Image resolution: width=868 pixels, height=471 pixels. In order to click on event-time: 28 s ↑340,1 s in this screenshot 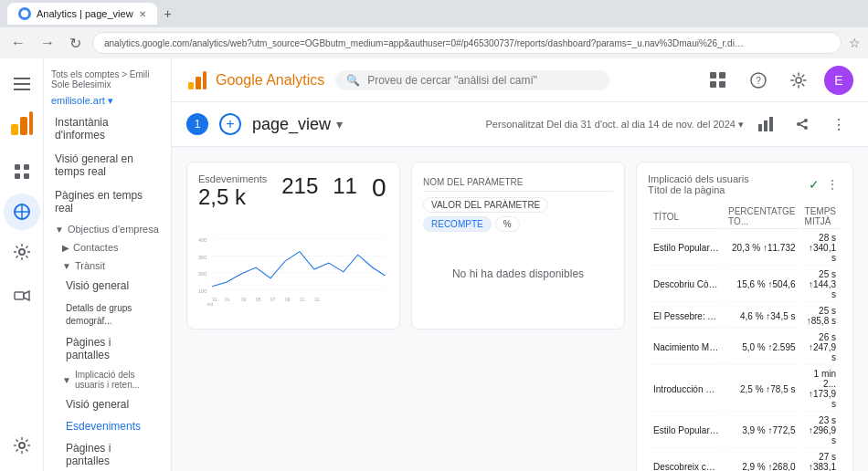, I will do `click(820, 248)`.